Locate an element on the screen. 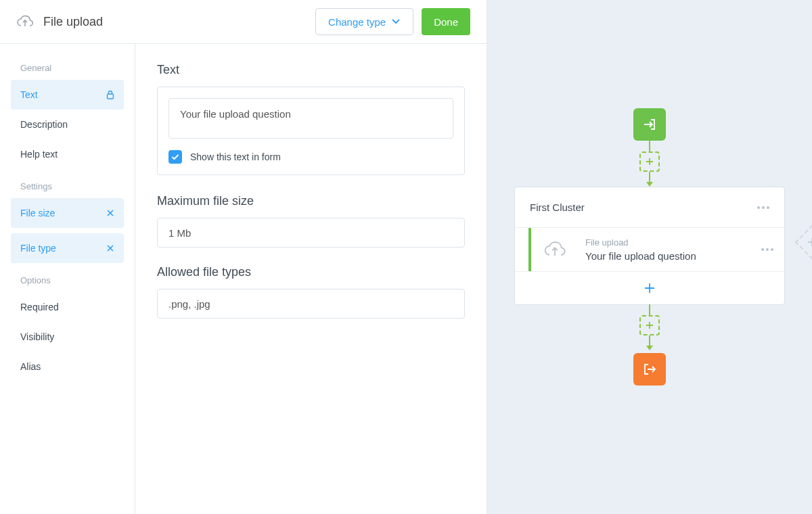 Image resolution: width=812 pixels, height=514 pixels. sidebar-item-description: Description is located at coordinates (68, 124).